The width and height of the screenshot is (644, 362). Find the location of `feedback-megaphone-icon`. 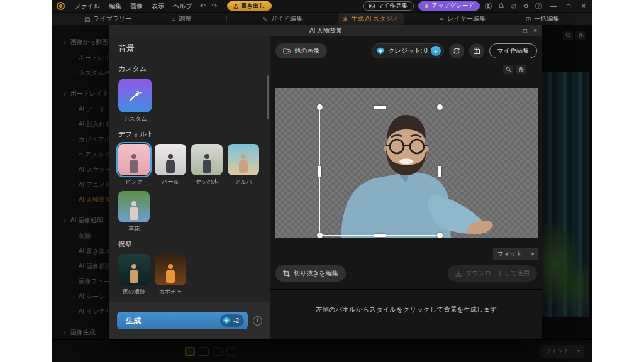

feedback-megaphone-icon is located at coordinates (513, 6).